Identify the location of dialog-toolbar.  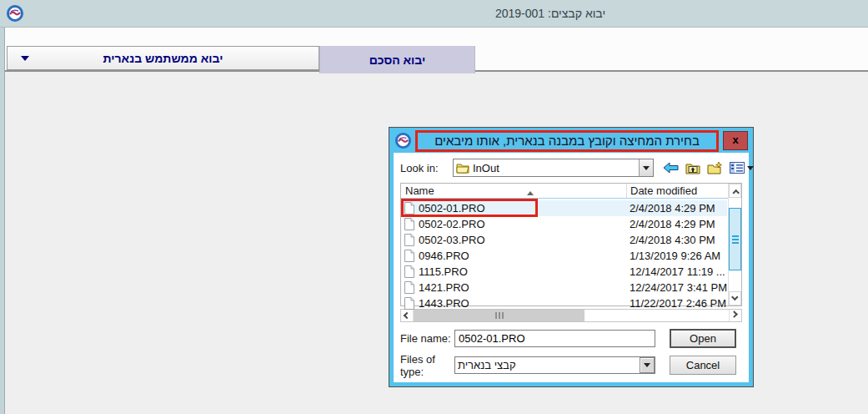
(709, 168).